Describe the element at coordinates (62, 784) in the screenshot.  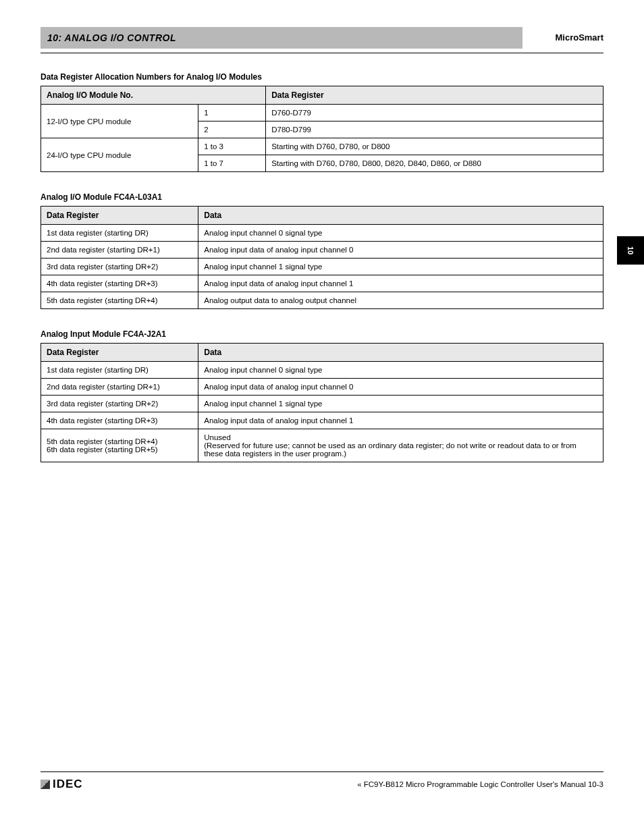
I see `footer-logo: IDEC` at that location.